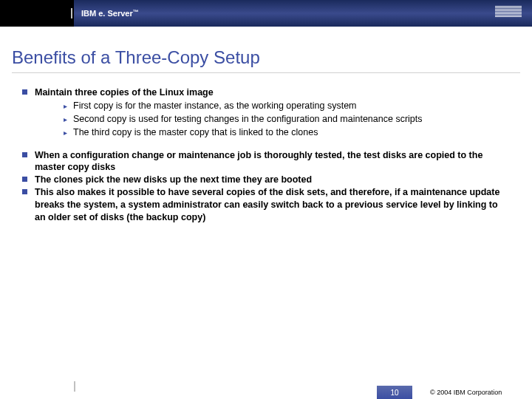 This screenshot has width=532, height=399. I want to click on slide-title: Benefits of a Three-Copy Setup, so click(272, 58).